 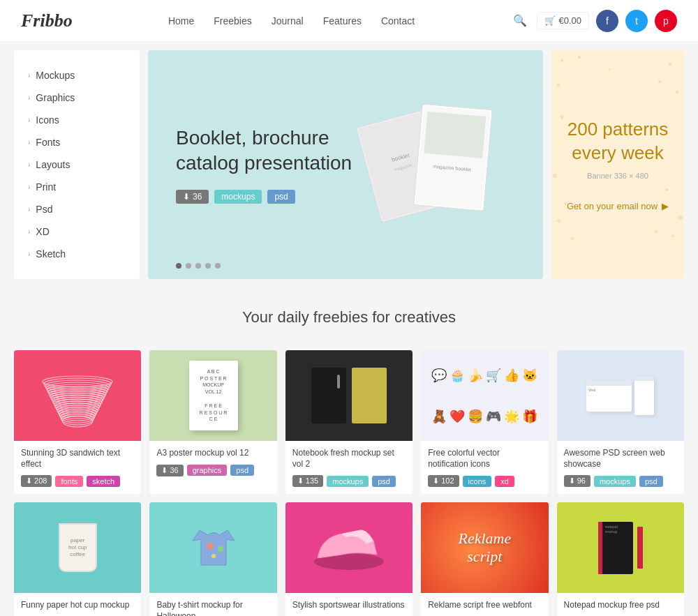 What do you see at coordinates (621, 396) in the screenshot?
I see `card-image: Web` at bounding box center [621, 396].